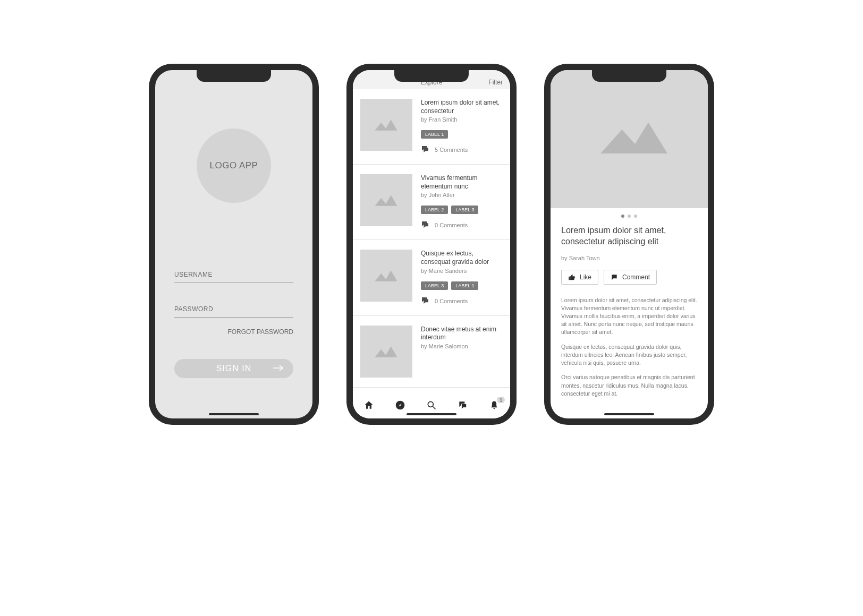 This screenshot has width=863, height=616. Describe the element at coordinates (234, 369) in the screenshot. I see `signin-label: SIGN IN` at that location.